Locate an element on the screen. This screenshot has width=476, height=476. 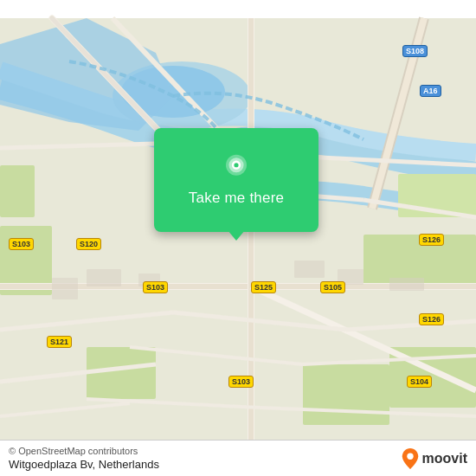
location-label: Witgoedplaza Bv, Netherlands is located at coordinates (84, 464).